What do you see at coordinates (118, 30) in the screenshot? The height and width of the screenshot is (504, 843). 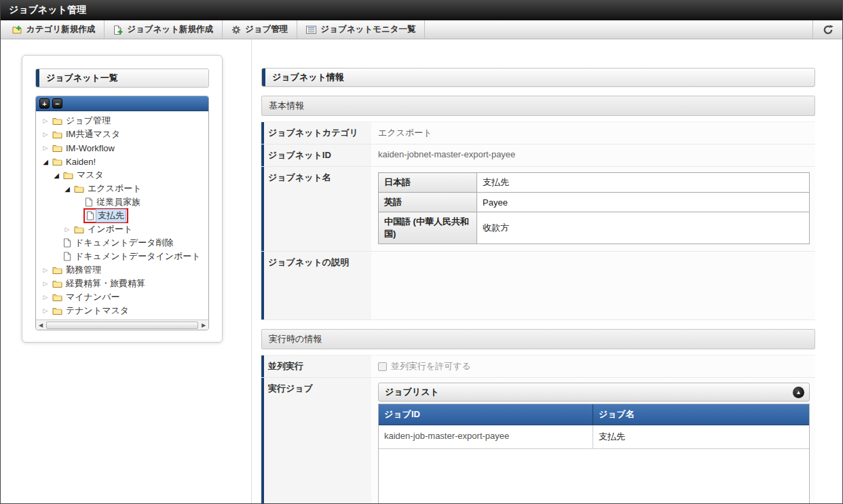 I see `new-jobnet-icon` at bounding box center [118, 30].